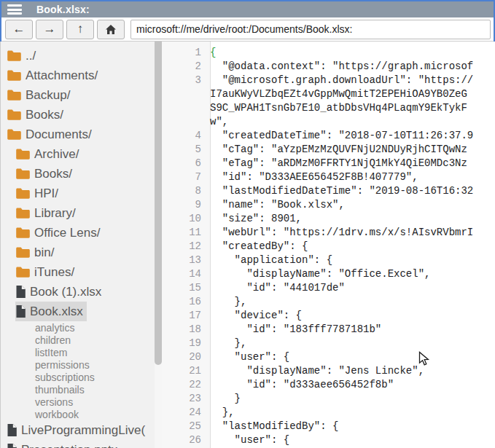  What do you see at coordinates (341, 80) in the screenshot?
I see `code-text: "@microsoft.graph.downloadUrl": "https:/…` at bounding box center [341, 80].